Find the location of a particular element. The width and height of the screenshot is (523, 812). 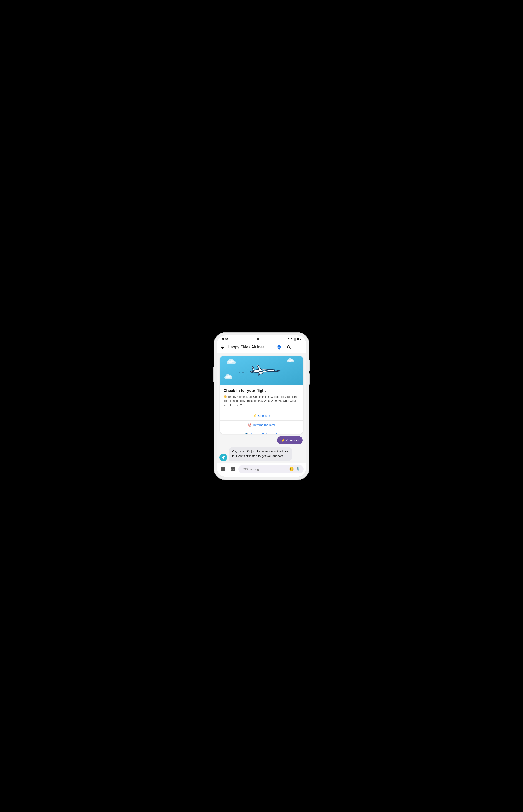

received-message-wrap: Ok, great! It's just 3 simple steps to c… is located at coordinates (262, 454).